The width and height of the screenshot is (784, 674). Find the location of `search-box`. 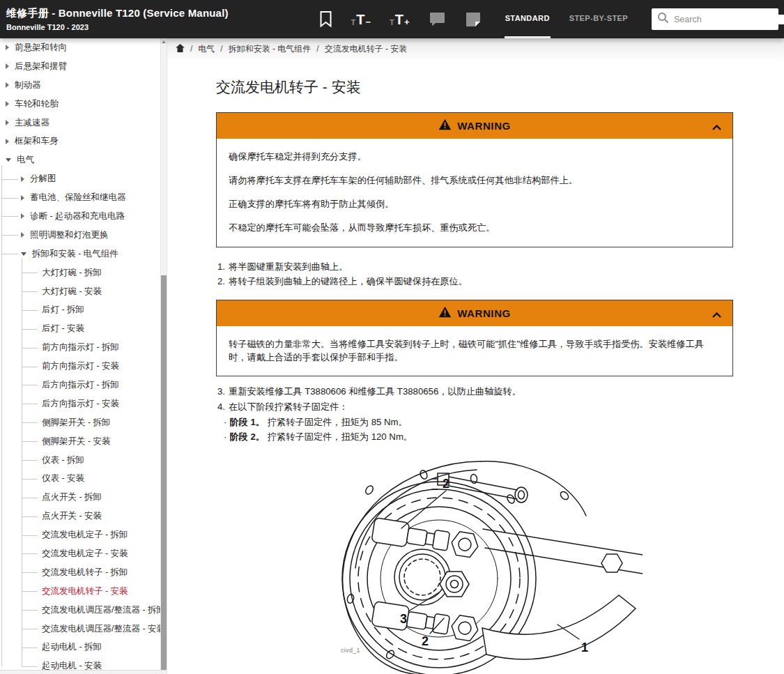

search-box is located at coordinates (715, 20).